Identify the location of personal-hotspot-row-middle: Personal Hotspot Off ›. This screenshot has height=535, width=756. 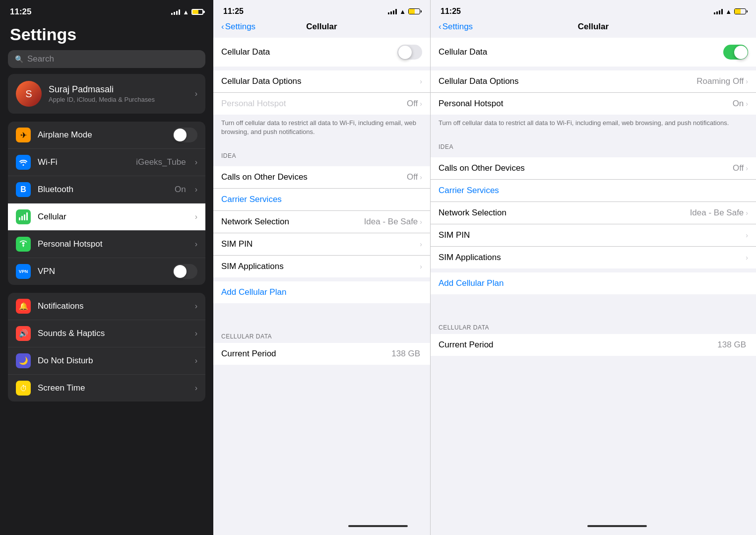
(321, 104).